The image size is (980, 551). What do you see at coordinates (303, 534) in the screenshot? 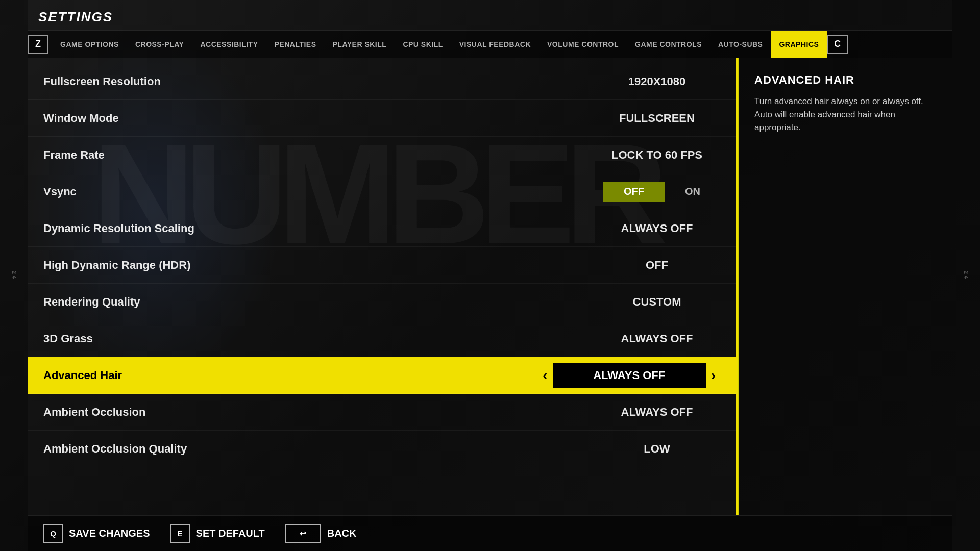
I see `back-key: ↩` at bounding box center [303, 534].